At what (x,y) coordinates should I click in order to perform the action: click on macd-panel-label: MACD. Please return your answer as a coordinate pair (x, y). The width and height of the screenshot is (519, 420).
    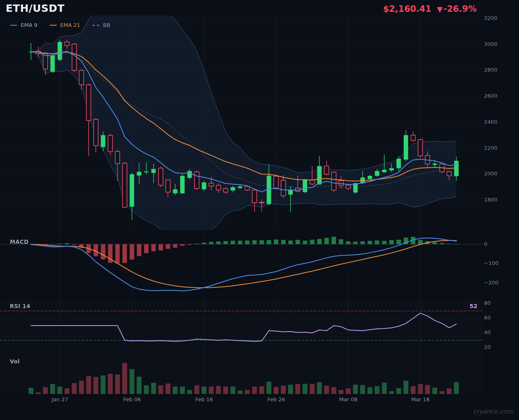
    Looking at the image, I should click on (19, 242).